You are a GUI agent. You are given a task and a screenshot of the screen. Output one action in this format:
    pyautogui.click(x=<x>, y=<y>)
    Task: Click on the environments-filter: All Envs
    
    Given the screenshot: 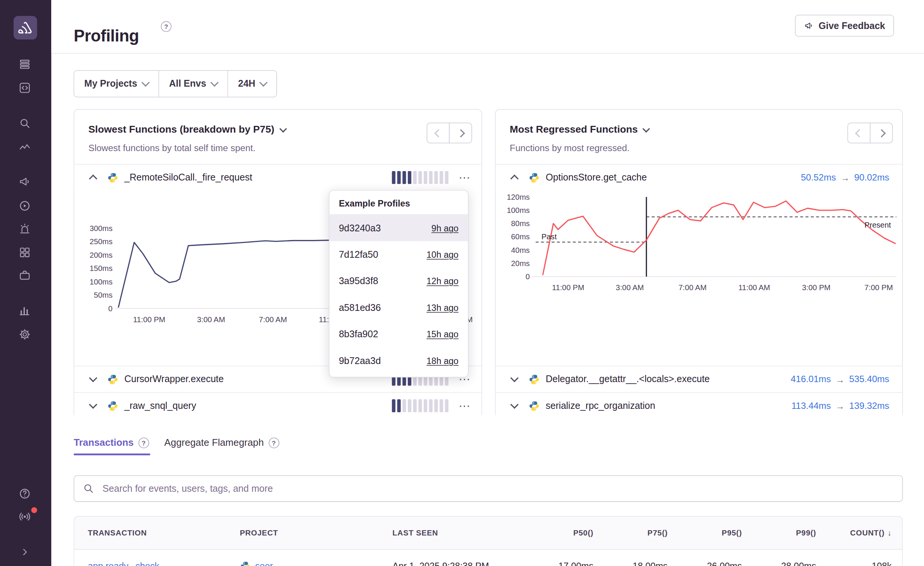 What is the action you would take?
    pyautogui.click(x=194, y=84)
    